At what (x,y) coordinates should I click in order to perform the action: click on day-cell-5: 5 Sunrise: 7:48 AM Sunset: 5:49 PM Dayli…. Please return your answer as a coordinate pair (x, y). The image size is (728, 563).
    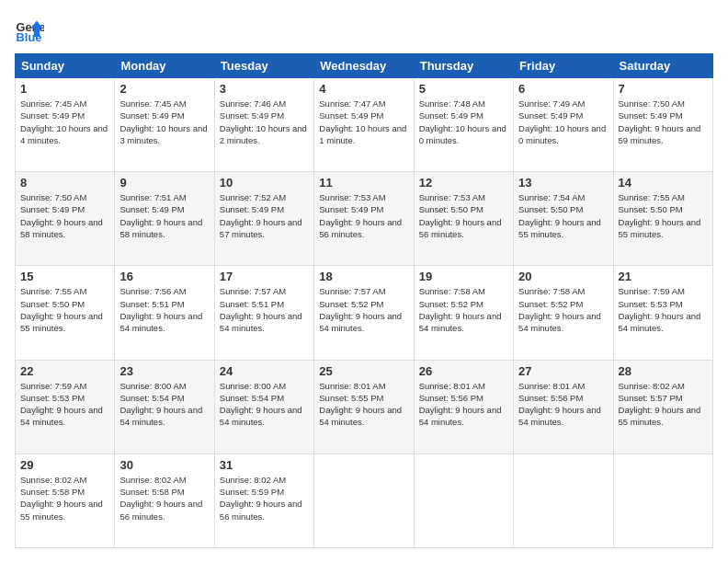
    Looking at the image, I should click on (463, 125).